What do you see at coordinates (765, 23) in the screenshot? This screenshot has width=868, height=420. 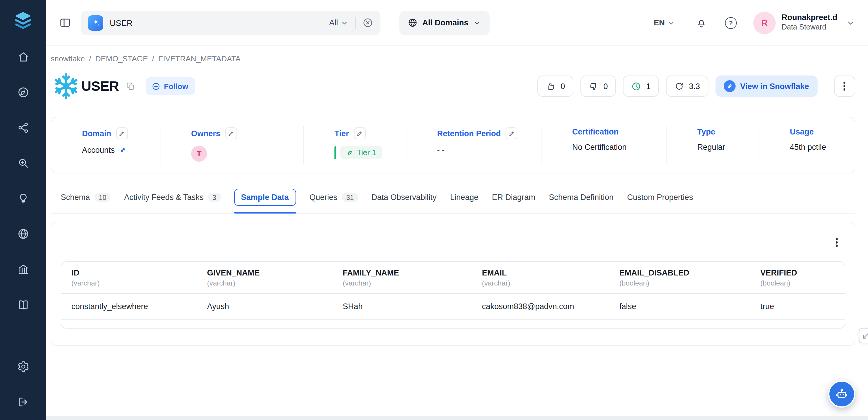 I see `user-avatar: R` at bounding box center [765, 23].